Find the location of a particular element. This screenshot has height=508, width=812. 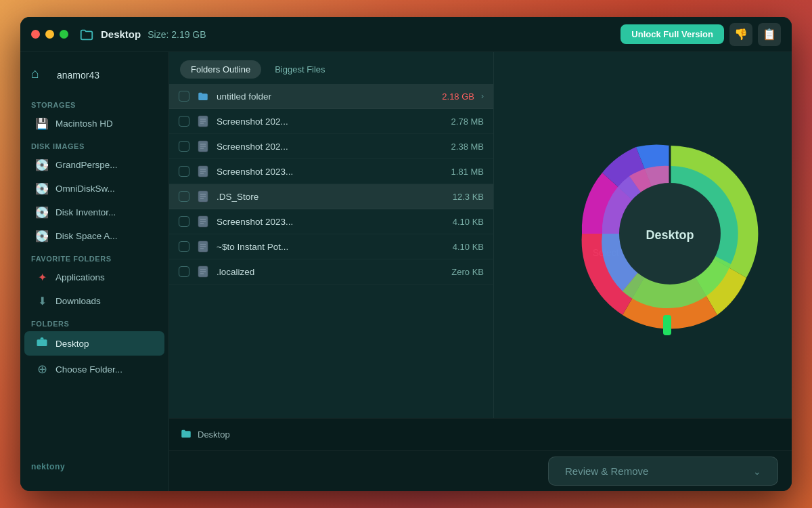

disk-icon-2: 💽 is located at coordinates (42, 188).